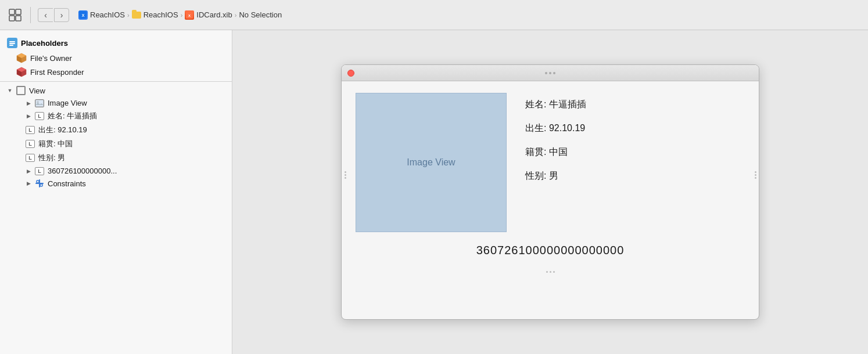  What do you see at coordinates (555, 176) in the screenshot?
I see `xib-field-gender: 性别: 男` at bounding box center [555, 176].